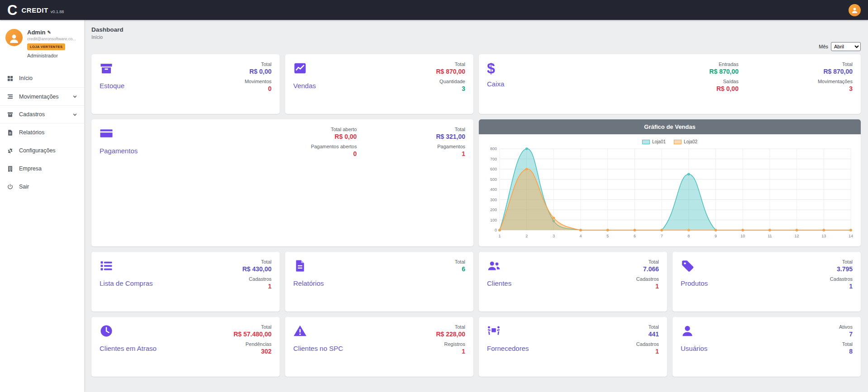 The height and width of the screenshot is (392, 868). I want to click on card-clientes: Clientes Total 7.066 Cadastros 1, so click(573, 282).